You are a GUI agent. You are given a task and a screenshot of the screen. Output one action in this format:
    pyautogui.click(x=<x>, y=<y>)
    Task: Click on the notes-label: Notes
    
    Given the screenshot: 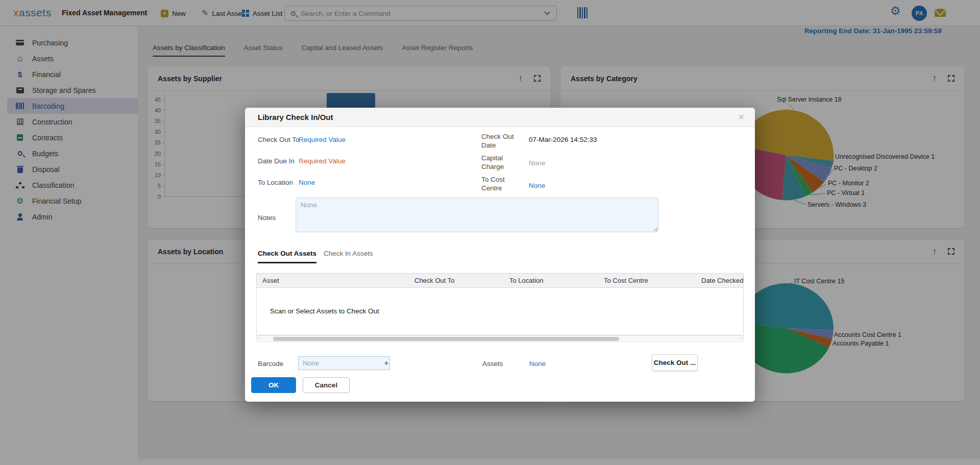 What is the action you would take?
    pyautogui.click(x=266, y=217)
    